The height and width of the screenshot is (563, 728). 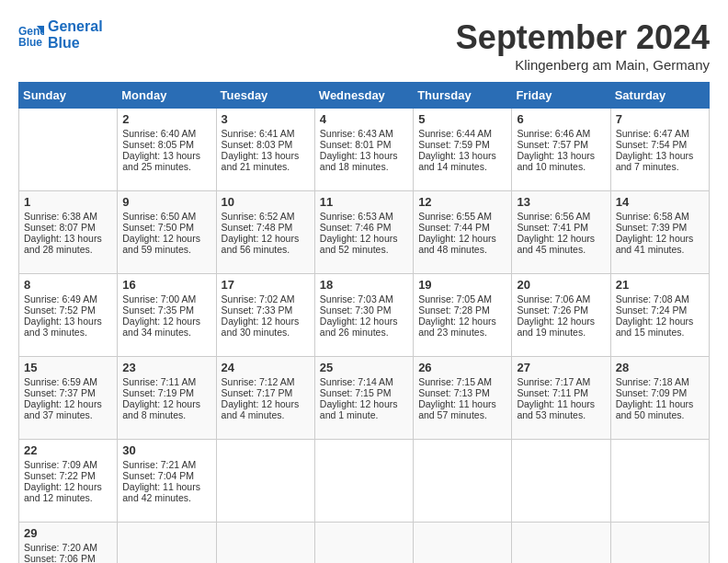 I want to click on day-number: 24, so click(x=266, y=368).